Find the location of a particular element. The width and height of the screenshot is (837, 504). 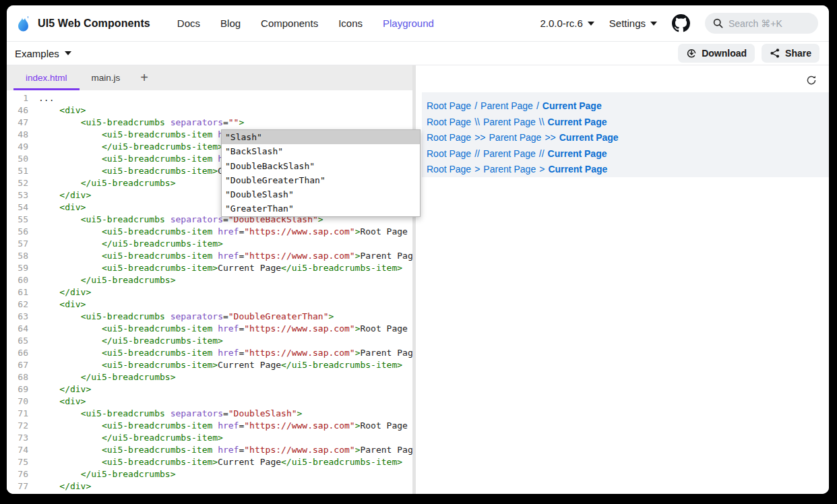

autocomplete-option: "Slash" is located at coordinates (321, 137).